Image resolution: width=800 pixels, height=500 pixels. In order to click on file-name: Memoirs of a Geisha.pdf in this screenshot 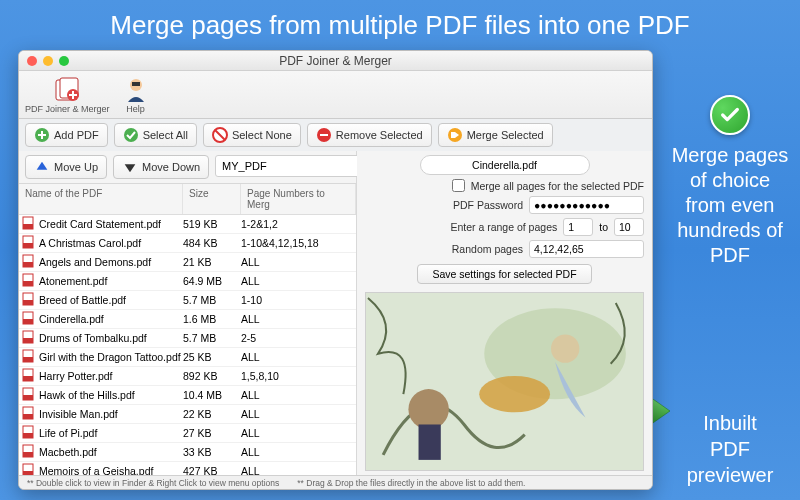, I will do `click(111, 470)`.